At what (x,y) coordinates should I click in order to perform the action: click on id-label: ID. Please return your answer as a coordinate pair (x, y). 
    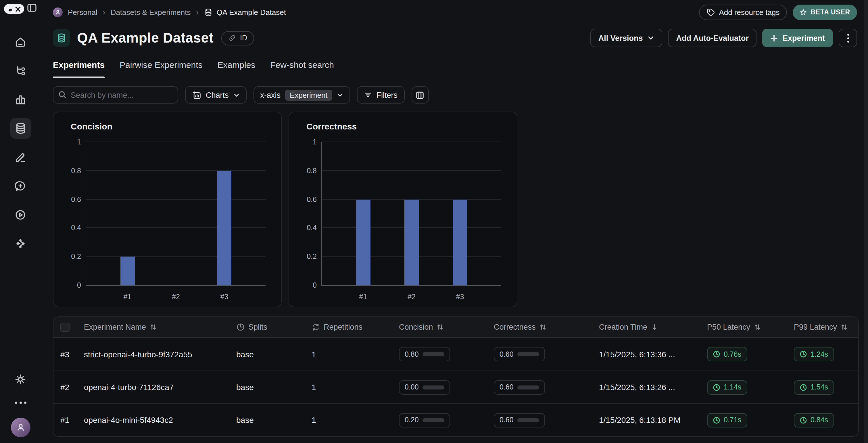
    Looking at the image, I should click on (244, 38).